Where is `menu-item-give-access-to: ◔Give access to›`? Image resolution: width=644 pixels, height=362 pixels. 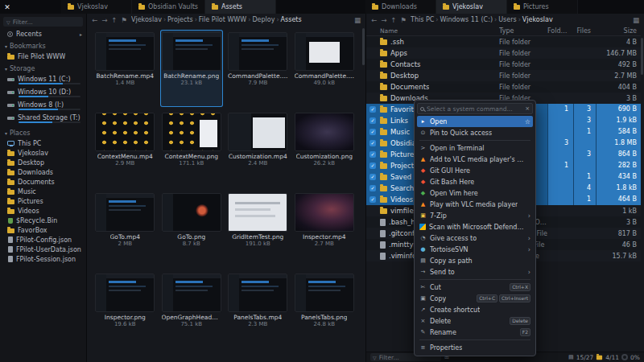 menu-item-give-access-to: ◔Give access to› is located at coordinates (475, 238).